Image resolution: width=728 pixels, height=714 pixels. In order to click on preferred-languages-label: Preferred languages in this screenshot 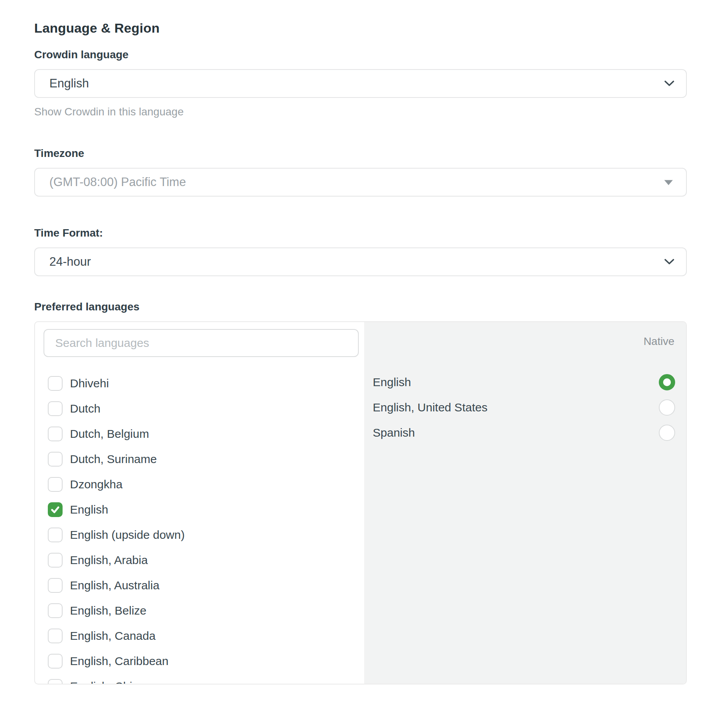, I will do `click(361, 307)`.